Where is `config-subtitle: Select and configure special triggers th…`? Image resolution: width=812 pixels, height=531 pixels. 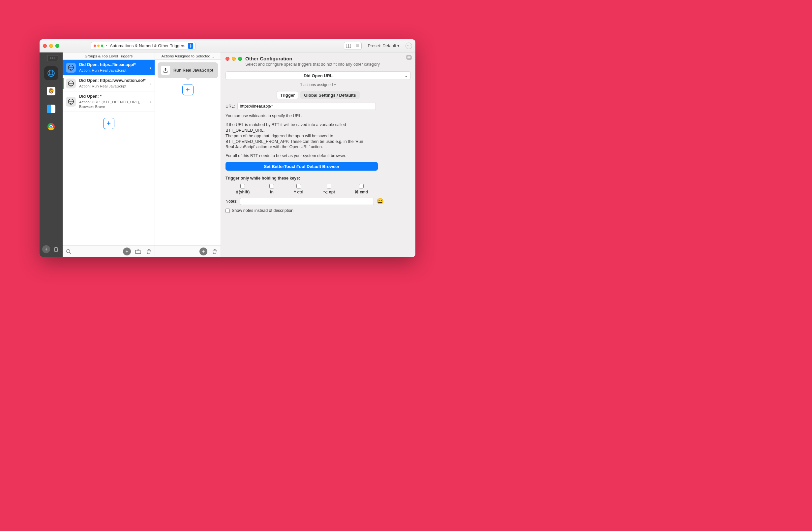
config-subtitle: Select and configure special triggers th… is located at coordinates (313, 64).